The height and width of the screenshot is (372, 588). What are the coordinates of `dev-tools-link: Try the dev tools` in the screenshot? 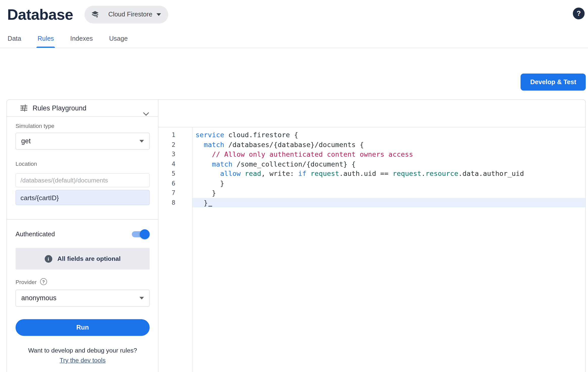 It's located at (83, 360).